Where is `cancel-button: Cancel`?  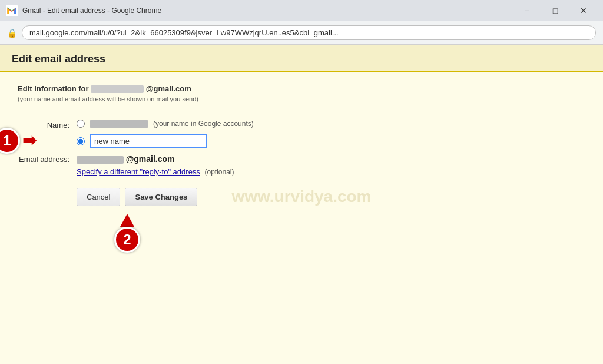 cancel-button: Cancel is located at coordinates (98, 197).